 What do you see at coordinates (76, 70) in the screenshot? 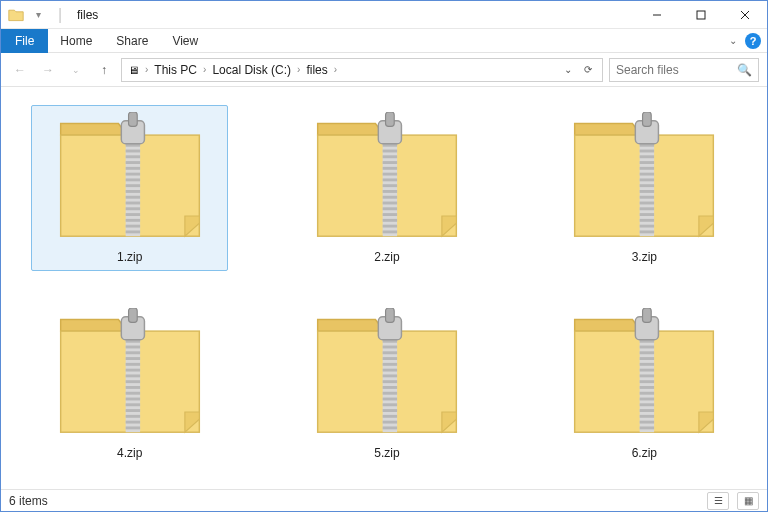
I see `recent-locations-icon: ⌄` at bounding box center [76, 70].